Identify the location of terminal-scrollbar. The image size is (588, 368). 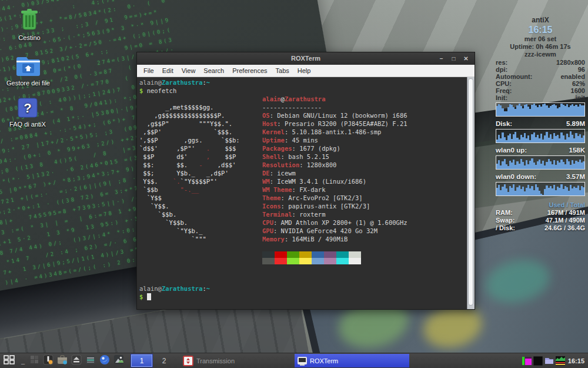
(470, 193).